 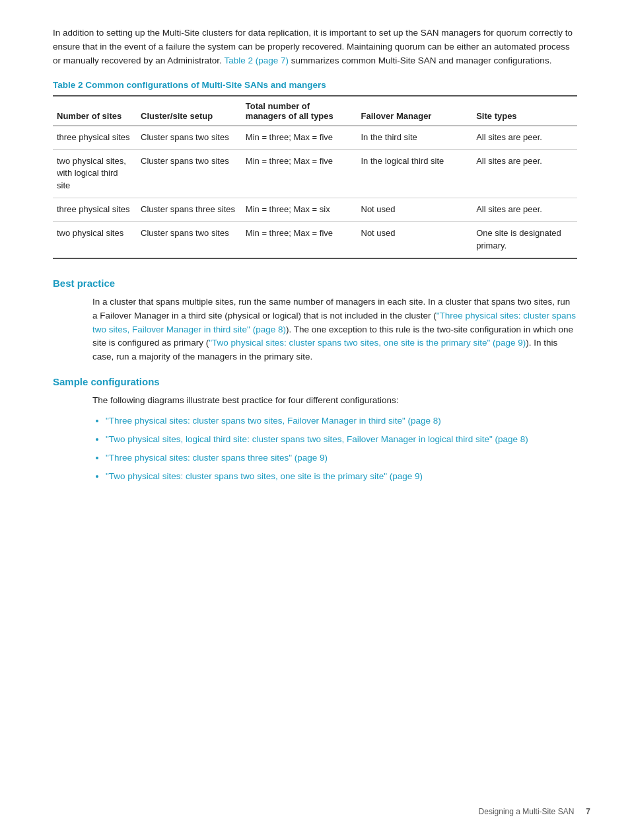 What do you see at coordinates (95, 239) in the screenshot?
I see `table-cell-3-0: two physical sites` at bounding box center [95, 239].